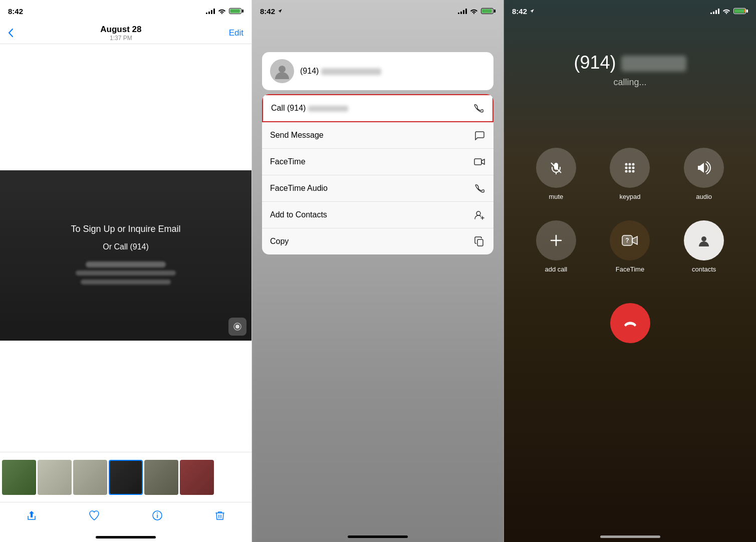 This screenshot has width=756, height=542. Describe the element at coordinates (126, 255) in the screenshot. I see `photo-image: To Sign Up or Inquire Email Or Call (914…` at that location.